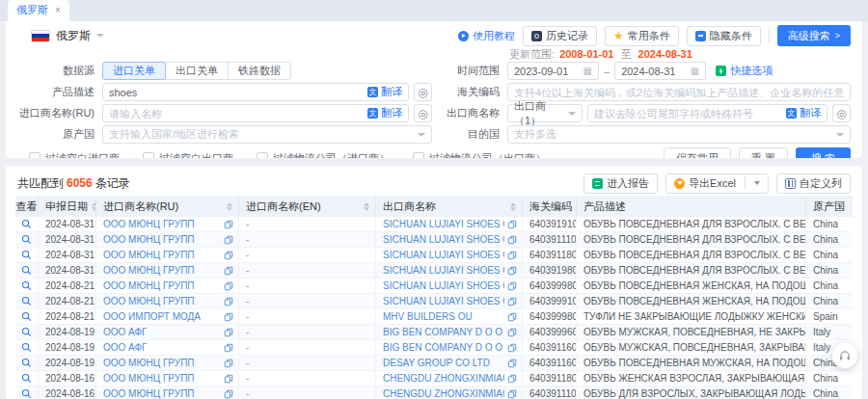  What do you see at coordinates (308, 206) in the screenshot?
I see `col-importer-en: 进口商名称(EN)` at bounding box center [308, 206].